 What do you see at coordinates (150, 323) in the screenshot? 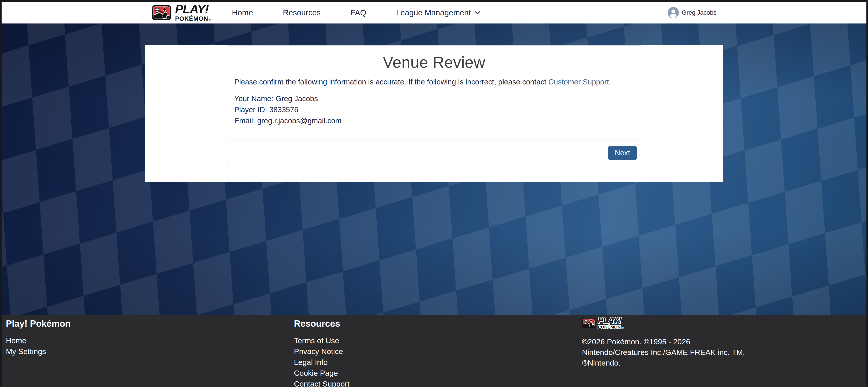
I see `footer-heading-play-pokemon: Play! Pokémon` at bounding box center [150, 323].